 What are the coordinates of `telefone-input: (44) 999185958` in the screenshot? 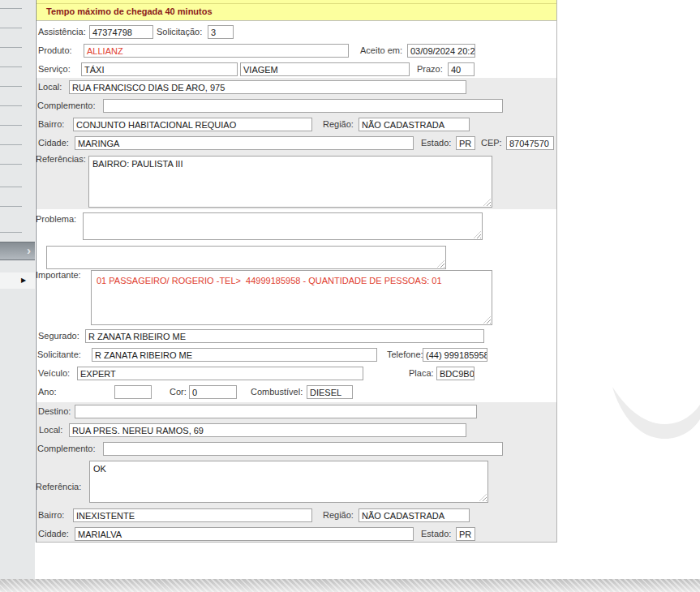 It's located at (455, 355).